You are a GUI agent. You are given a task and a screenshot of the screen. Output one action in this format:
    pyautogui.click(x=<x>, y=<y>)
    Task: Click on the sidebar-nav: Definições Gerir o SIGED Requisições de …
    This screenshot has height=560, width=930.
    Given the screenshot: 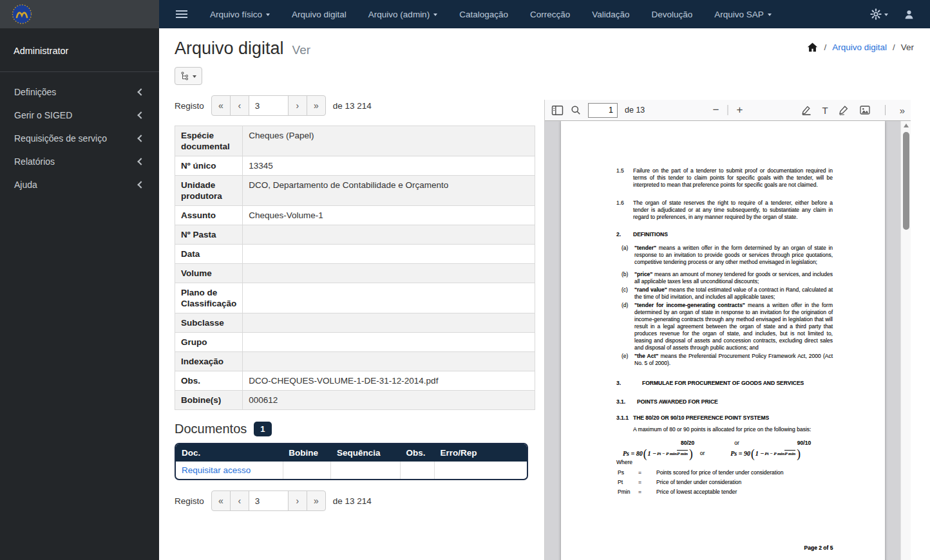 What is the action you would take?
    pyautogui.click(x=80, y=134)
    